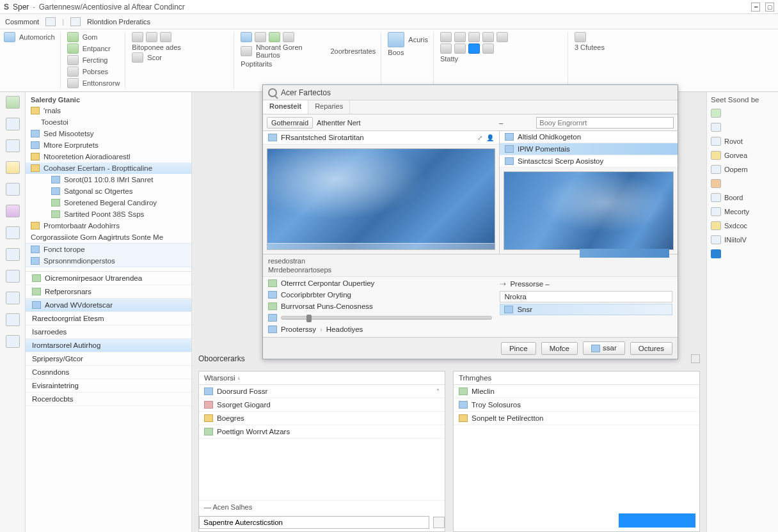 The height and width of the screenshot is (532, 778). What do you see at coordinates (109, 237) in the screenshot?
I see `nav-item: Corgorassiiote Gorn Aagirtruts Sonte Me` at bounding box center [109, 237].